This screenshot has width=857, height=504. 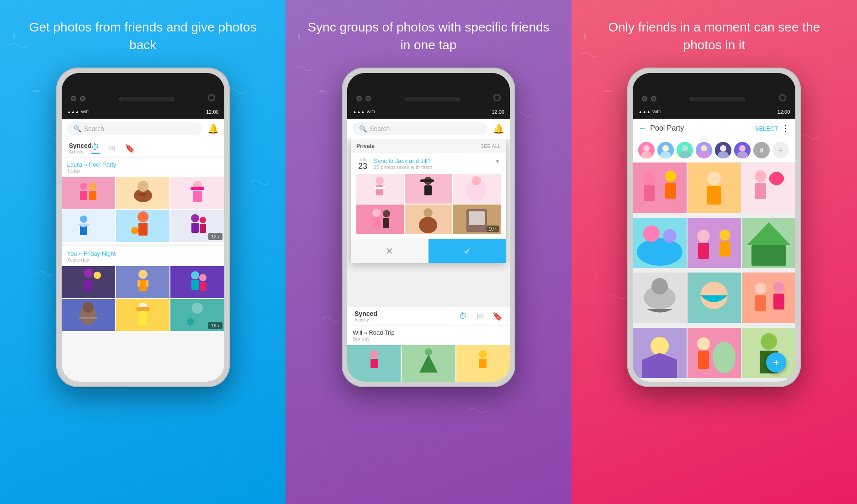 I want to click on phone-2-status-bar: ▲▲▲ WiFi 12:00, so click(x=428, y=112).